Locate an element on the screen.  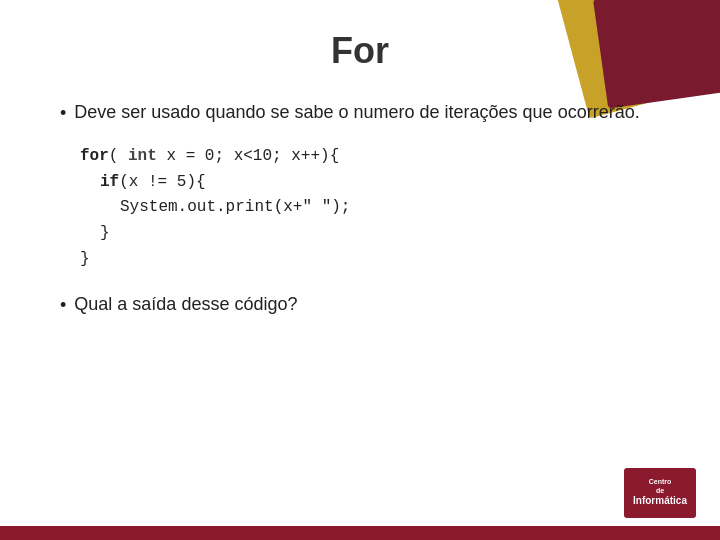
logo-box: Centro de Informática is located at coordinates (660, 493).